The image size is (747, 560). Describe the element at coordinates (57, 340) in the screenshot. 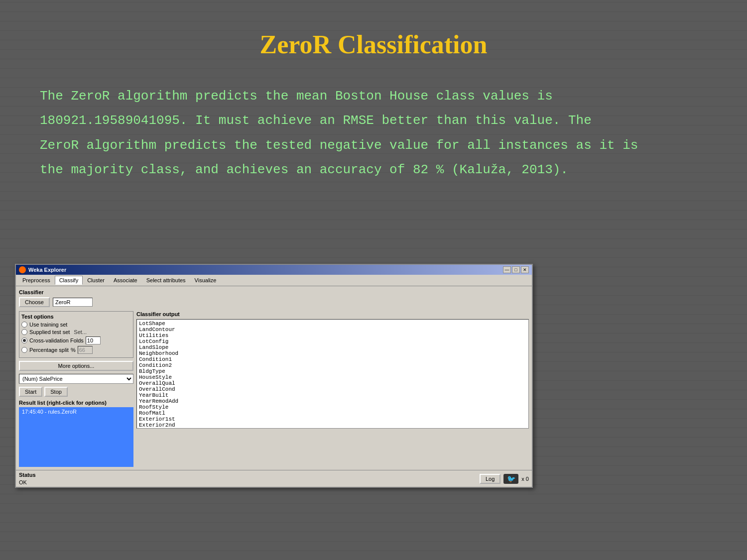

I see `radio-cross-validation-label: Cross-validation Folds` at that location.